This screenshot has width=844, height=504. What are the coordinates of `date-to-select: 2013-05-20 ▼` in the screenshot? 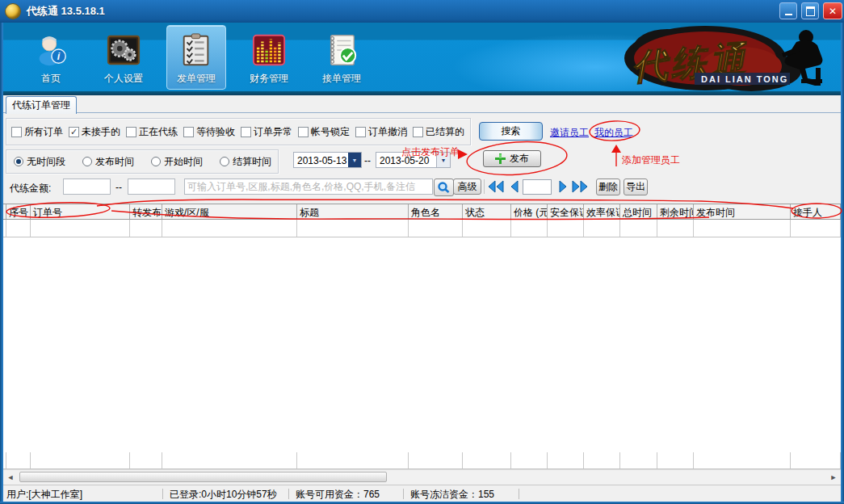 It's located at (414, 160).